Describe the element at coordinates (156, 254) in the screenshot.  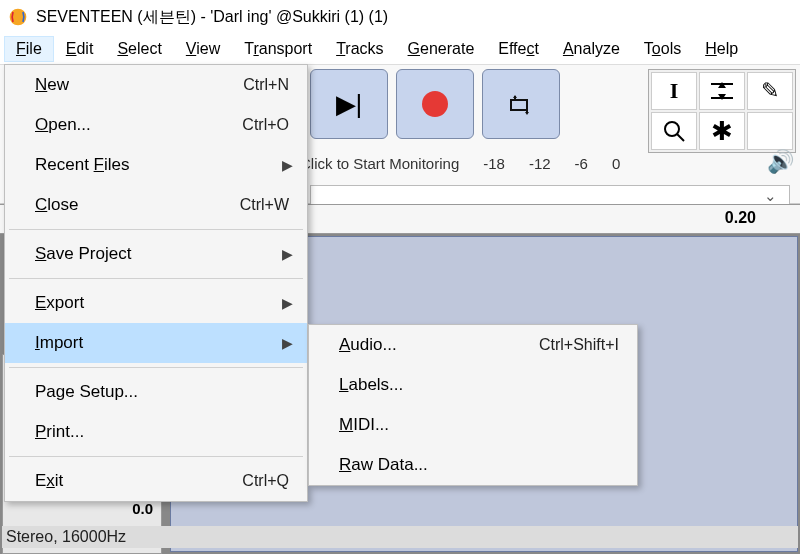
I see `file-save-project: Save Project▶` at that location.